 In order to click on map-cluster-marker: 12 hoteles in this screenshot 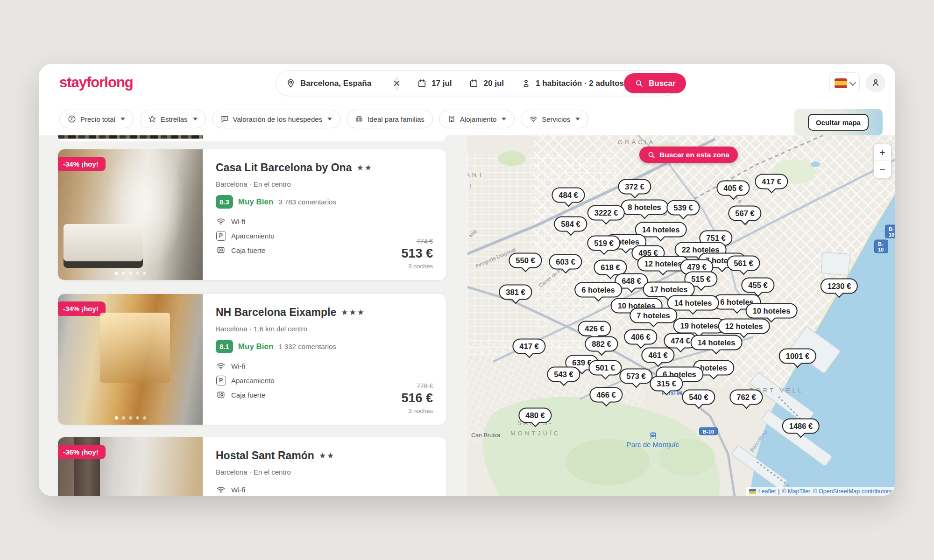, I will do `click(744, 327)`.